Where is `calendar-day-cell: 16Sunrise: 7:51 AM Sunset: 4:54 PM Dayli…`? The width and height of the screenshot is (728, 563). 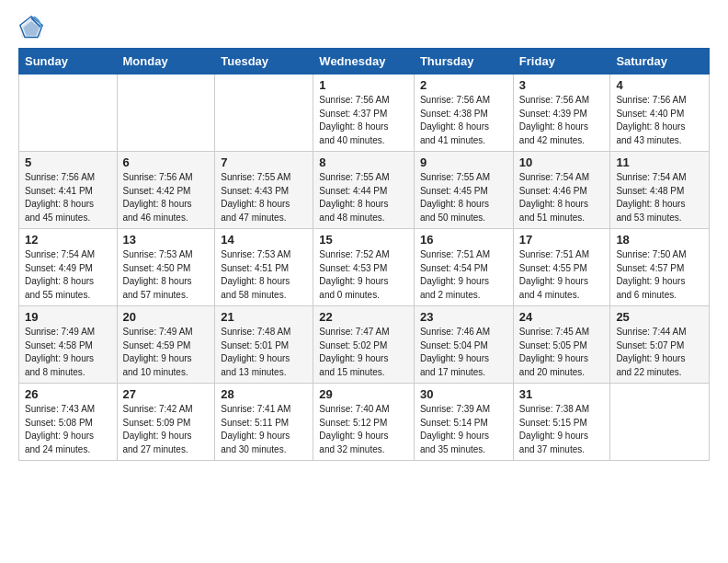
calendar-day-cell: 16Sunrise: 7:51 AM Sunset: 4:54 PM Dayli… is located at coordinates (463, 268).